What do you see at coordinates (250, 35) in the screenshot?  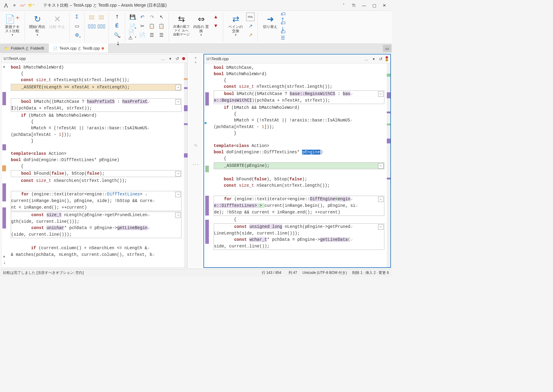 I see `export-orange-icon: ↗` at bounding box center [250, 35].